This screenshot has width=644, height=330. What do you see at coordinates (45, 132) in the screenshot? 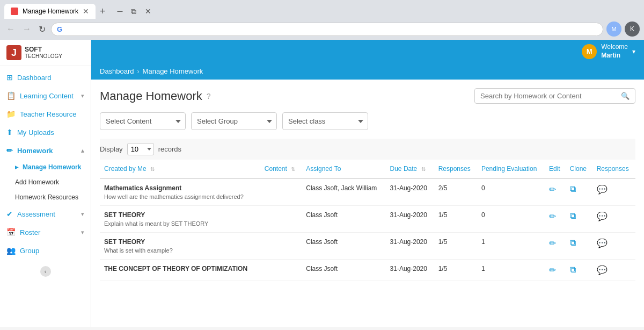
I see `sidebar-item-my-uploads: ⬆ My Uploads` at bounding box center [45, 132].